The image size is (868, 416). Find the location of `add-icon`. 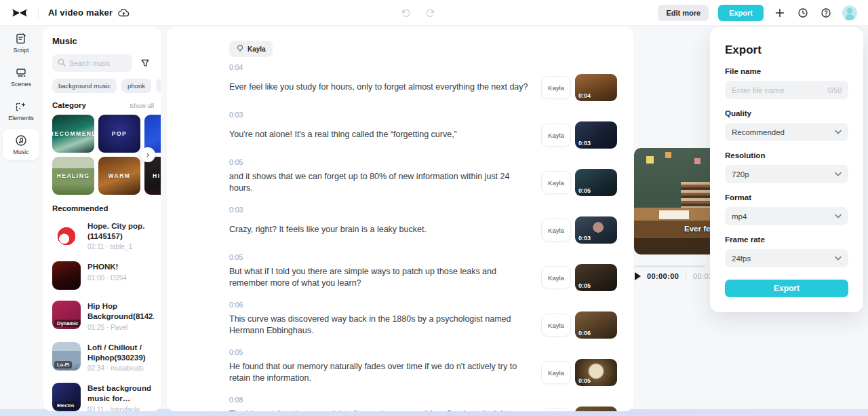

add-icon is located at coordinates (780, 13).